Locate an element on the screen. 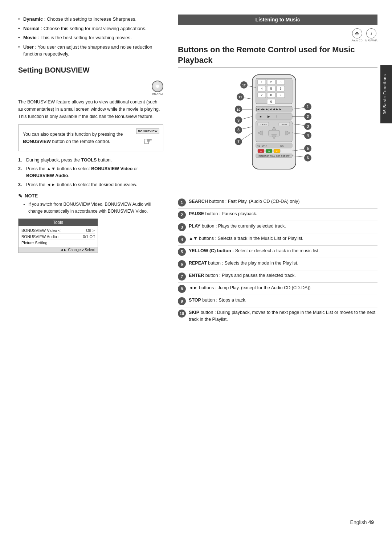 The width and height of the screenshot is (392, 536). svg-text: INTERNET FULL SCR REPEAT is located at coordinates (274, 156).